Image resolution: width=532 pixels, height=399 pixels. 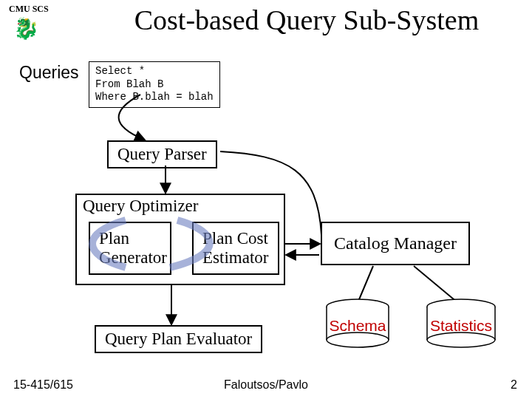 I want to click on sql-query-box: Select * From Blah B Where B.blah = blah, so click(x=154, y=84).